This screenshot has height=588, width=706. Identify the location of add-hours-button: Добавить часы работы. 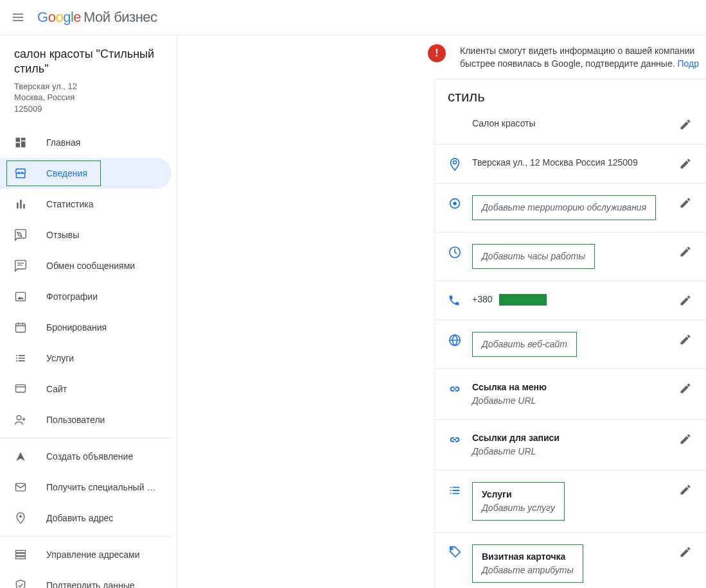
(533, 257).